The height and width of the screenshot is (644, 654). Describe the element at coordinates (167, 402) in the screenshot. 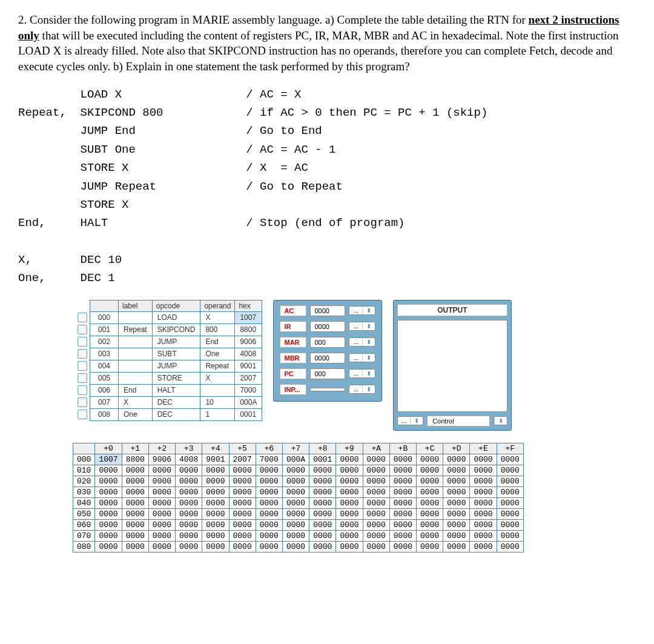

I see `listing-row: 007XDEC10000A` at that location.